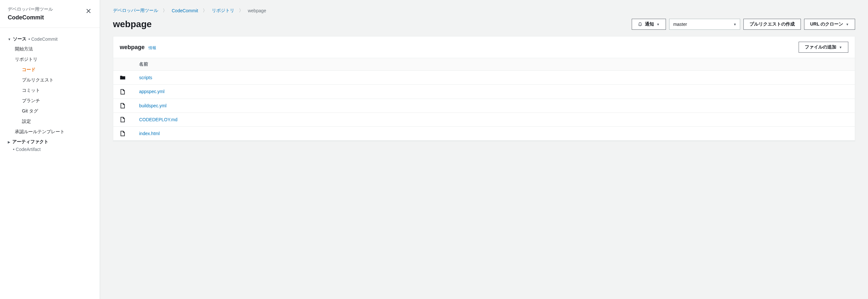 The height and width of the screenshot is (299, 868). What do you see at coordinates (484, 24) in the screenshot?
I see `page-header: webpage 通知 ▼ master ▼ プルリクエストの作成 URL のクロ…` at bounding box center [484, 24].